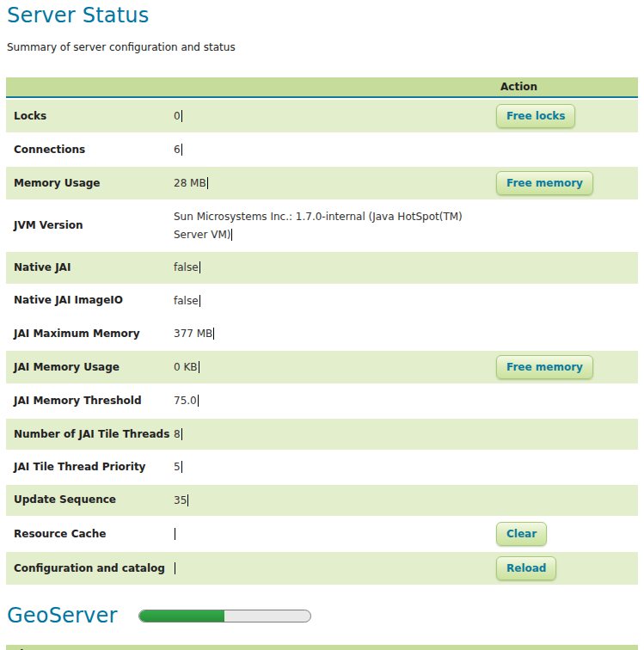  What do you see at coordinates (190, 183) in the screenshot?
I see `row-value: 28 MB` at bounding box center [190, 183].